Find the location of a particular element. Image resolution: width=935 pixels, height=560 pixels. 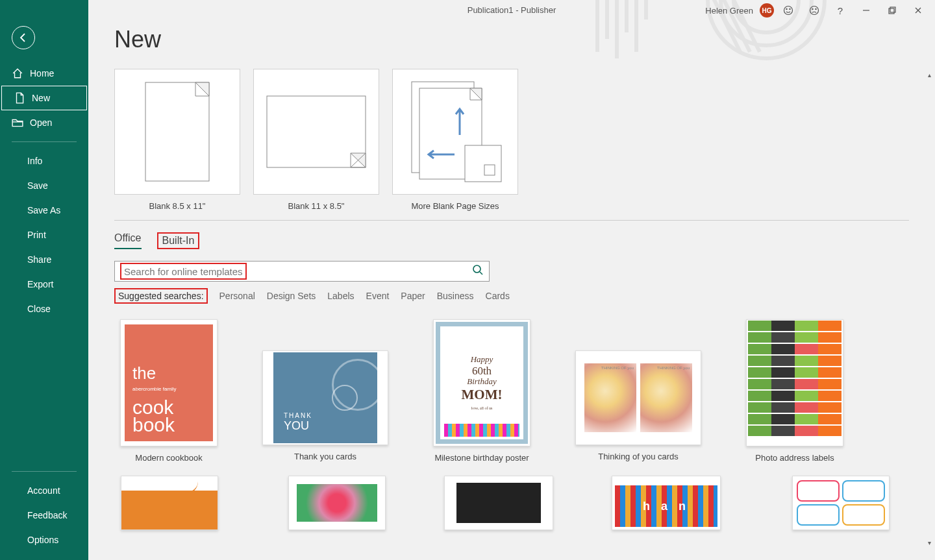

template-label: Blank 11 x 8.5" is located at coordinates (316, 206).